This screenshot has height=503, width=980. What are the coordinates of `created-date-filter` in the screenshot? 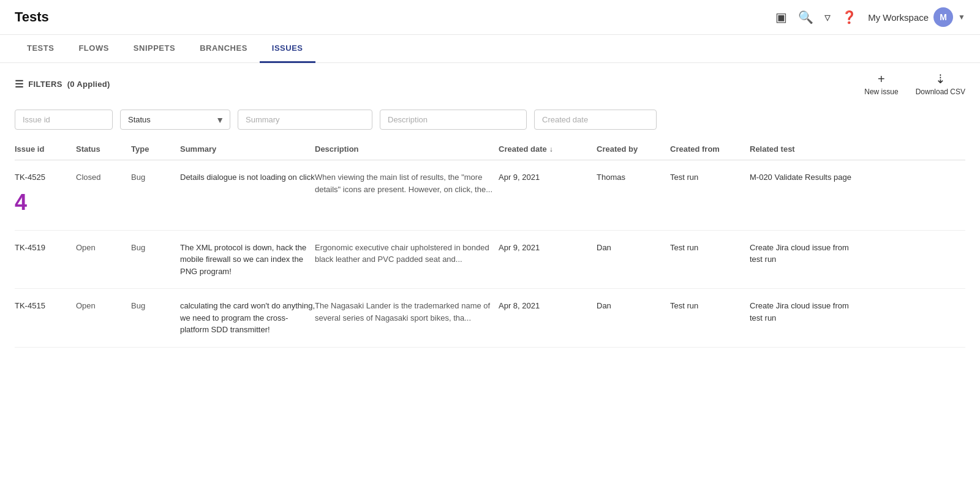 It's located at (595, 120).